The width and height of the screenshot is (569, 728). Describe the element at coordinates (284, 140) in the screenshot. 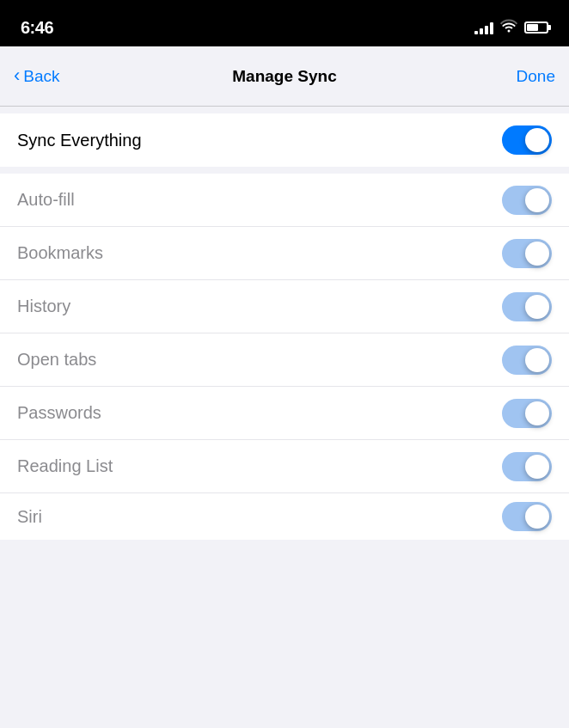

I see `sync-everything-row: Sync Everything` at that location.